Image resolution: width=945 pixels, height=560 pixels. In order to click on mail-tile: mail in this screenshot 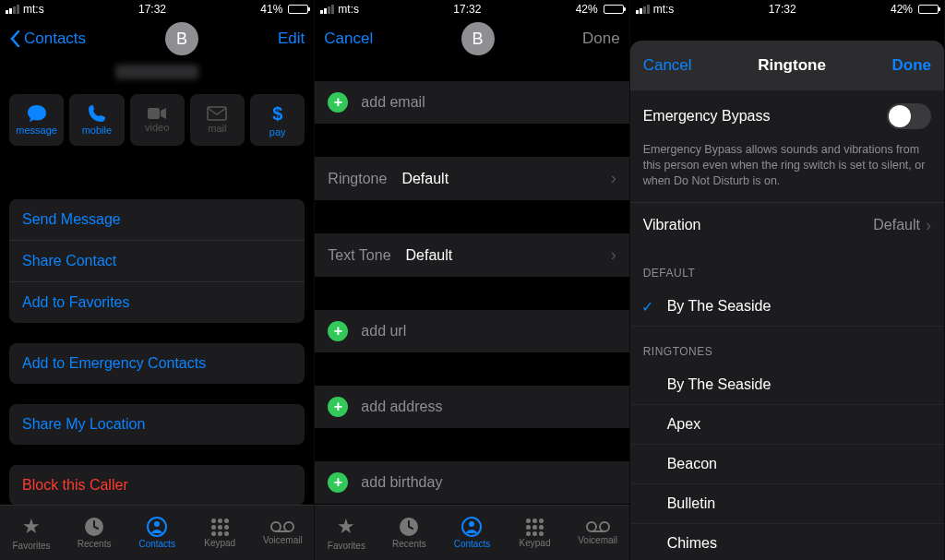, I will do `click(218, 120)`.